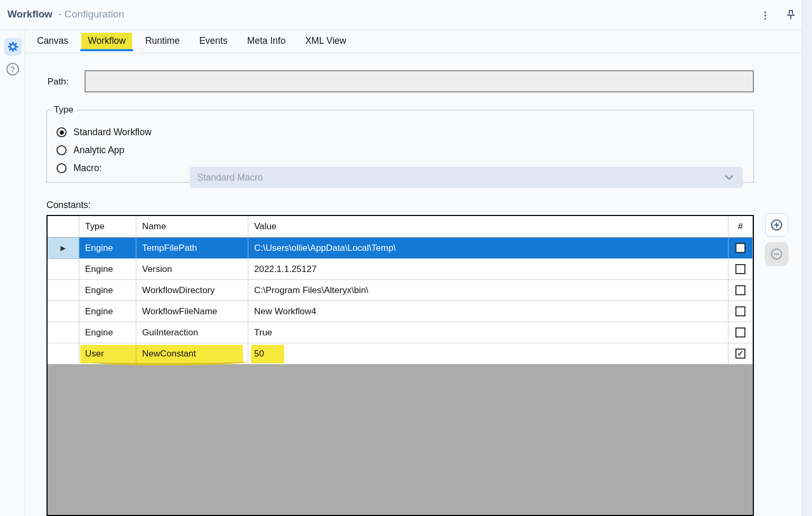  Describe the element at coordinates (400, 248) in the screenshot. I see `table-row: ▶ Engine TempFilePath C:\Users\ollie\App…` at that location.